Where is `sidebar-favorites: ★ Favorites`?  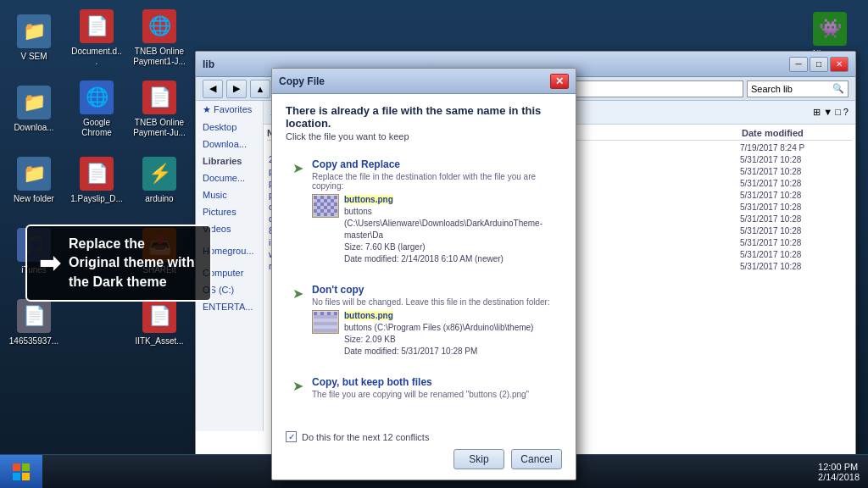
sidebar-favorites: ★ Favorites is located at coordinates (229, 110).